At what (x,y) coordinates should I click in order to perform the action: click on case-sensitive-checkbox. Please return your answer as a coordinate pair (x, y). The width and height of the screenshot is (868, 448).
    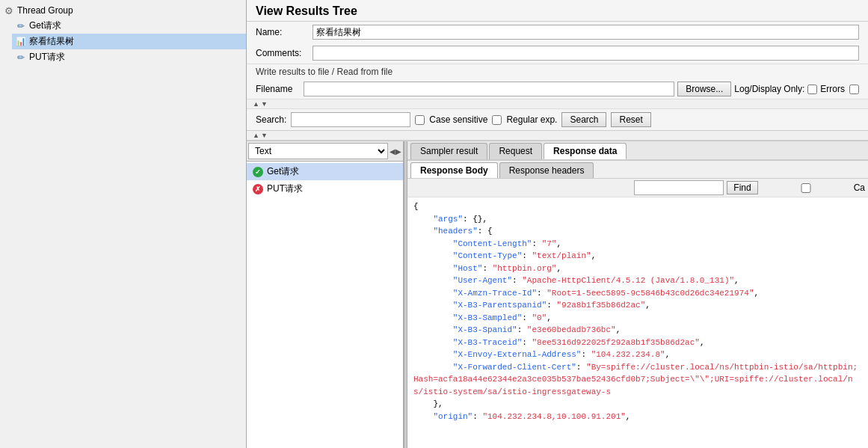
    Looking at the image, I should click on (420, 120).